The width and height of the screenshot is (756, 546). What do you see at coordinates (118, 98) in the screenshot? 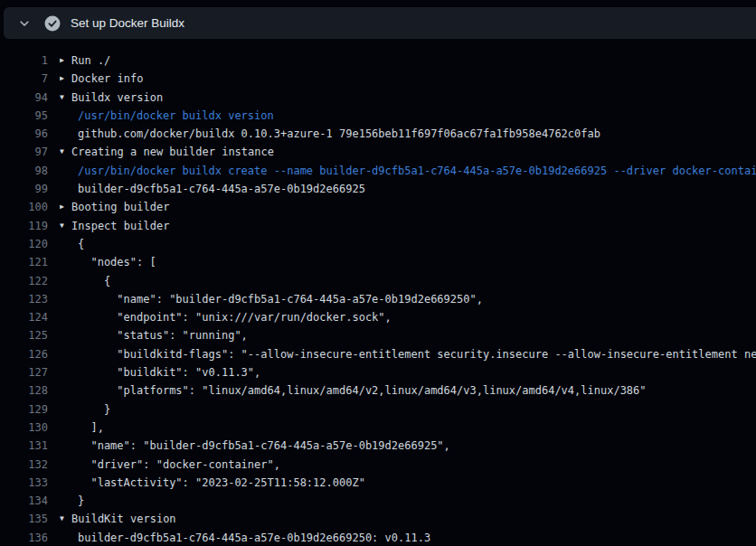
I see `log-text: Buildx version` at bounding box center [118, 98].